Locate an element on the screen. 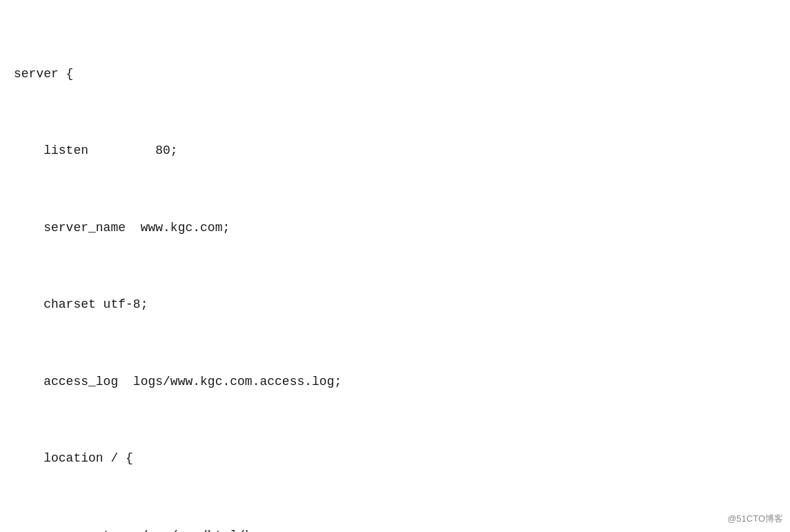 This screenshot has width=790, height=532. watermark: @51CTO博客 is located at coordinates (755, 519).